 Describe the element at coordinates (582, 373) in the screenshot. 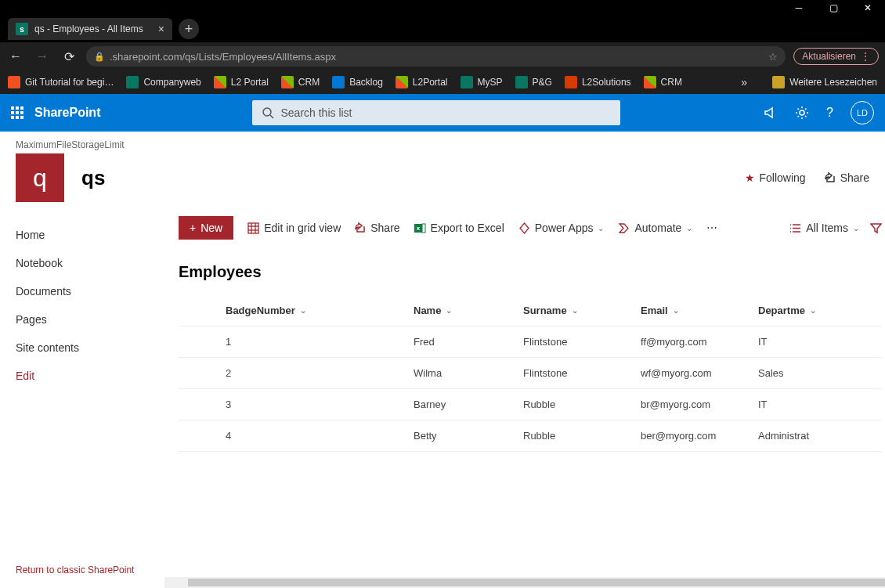

I see `cell-surname: Flintstone` at that location.